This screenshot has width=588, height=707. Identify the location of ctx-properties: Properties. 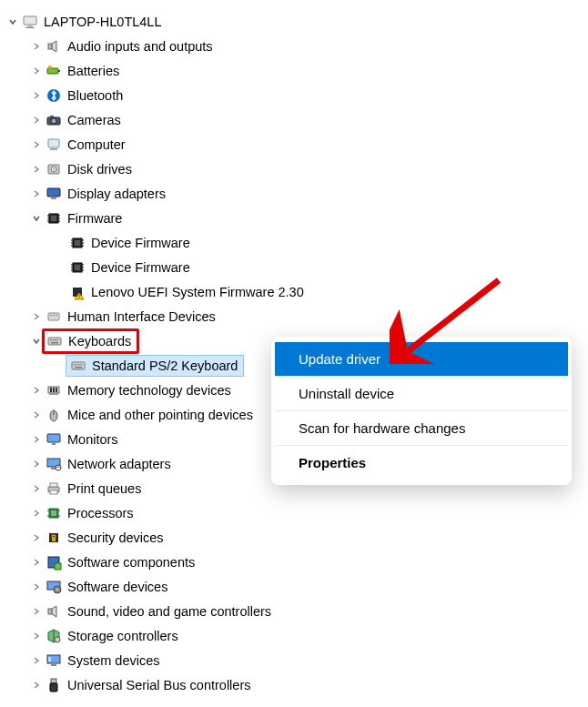
(421, 462).